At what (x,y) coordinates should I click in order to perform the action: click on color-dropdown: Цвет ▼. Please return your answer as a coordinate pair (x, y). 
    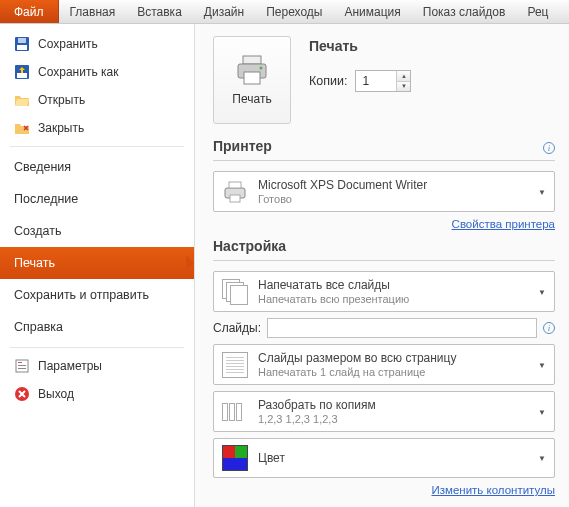
    Looking at the image, I should click on (384, 458).